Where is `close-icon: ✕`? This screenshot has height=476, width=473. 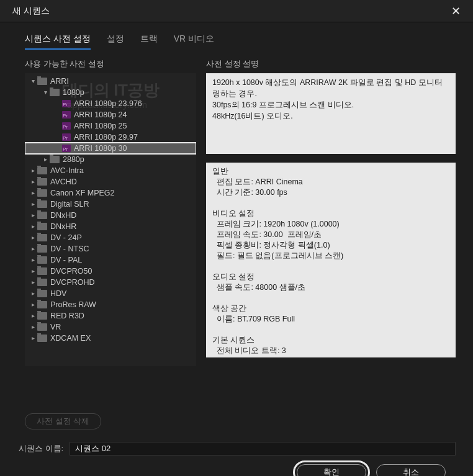
close-icon: ✕ is located at coordinates (456, 11).